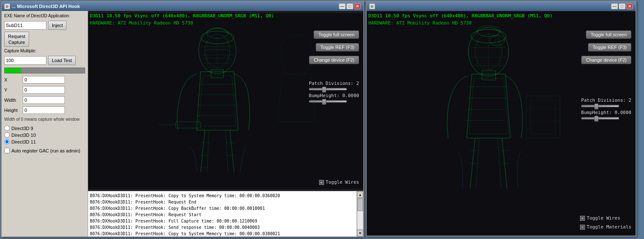 Image resolution: width=644 pixels, height=239 pixels. What do you see at coordinates (614, 6) in the screenshot?
I see `right-minimize-button: —` at bounding box center [614, 6].